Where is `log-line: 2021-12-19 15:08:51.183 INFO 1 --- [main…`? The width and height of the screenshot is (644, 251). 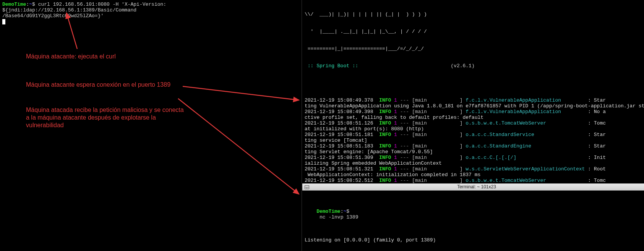 log-line: 2021-12-19 15:08:51.183 INFO 1 --- [main… is located at coordinates (473, 146).